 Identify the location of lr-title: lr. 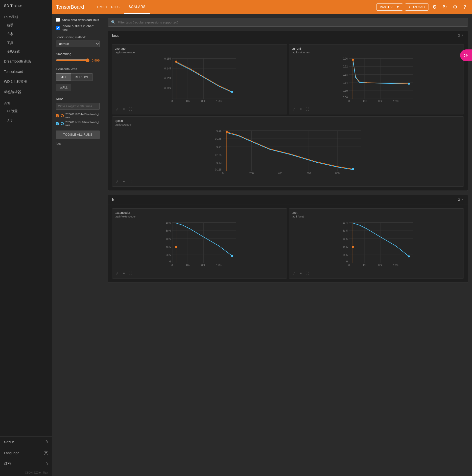
(113, 200).